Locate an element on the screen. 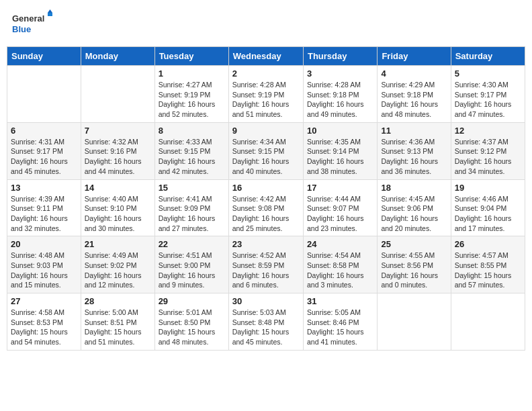 The width and height of the screenshot is (532, 411). day-info: Sunrise: 4:30 AMSunset: 9:17 PMDaylight:… is located at coordinates (484, 99).